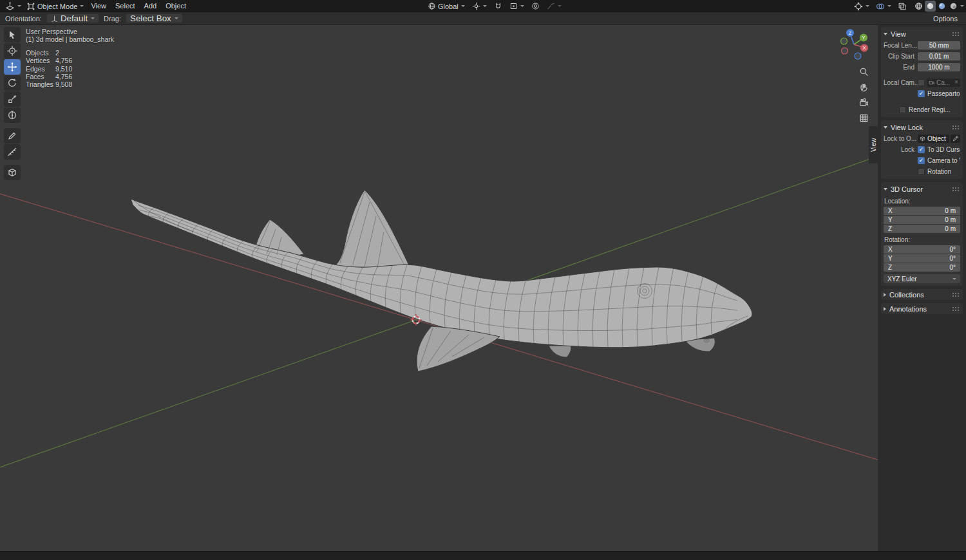 The width and height of the screenshot is (966, 560). Describe the element at coordinates (12, 51) in the screenshot. I see `cursor-tool` at that location.